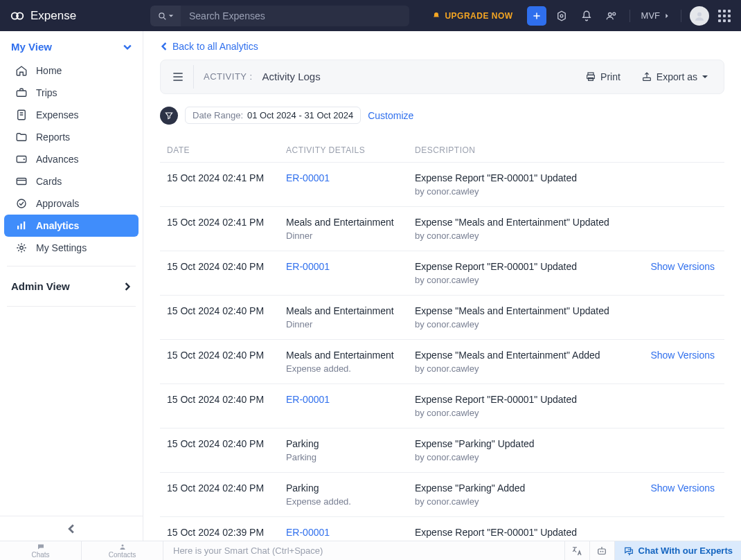  What do you see at coordinates (71, 248) in the screenshot?
I see `sidebar-item-settings: My Settings` at bounding box center [71, 248].